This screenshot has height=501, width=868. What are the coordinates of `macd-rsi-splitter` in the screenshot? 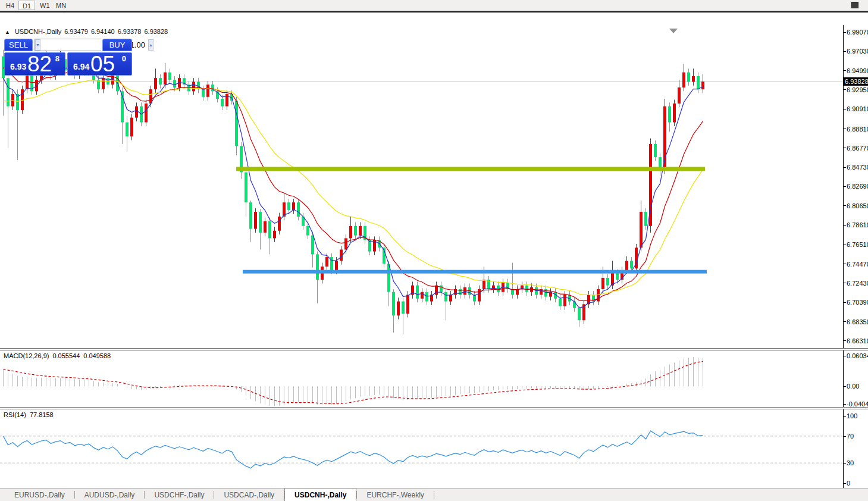 It's located at (434, 408).